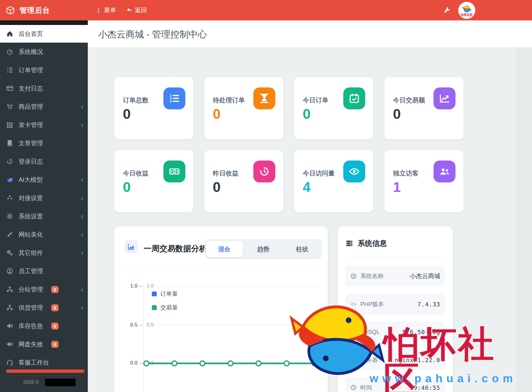 This screenshot has height=392, width=532. I want to click on info-value: 5.6.50-log, so click(421, 332).